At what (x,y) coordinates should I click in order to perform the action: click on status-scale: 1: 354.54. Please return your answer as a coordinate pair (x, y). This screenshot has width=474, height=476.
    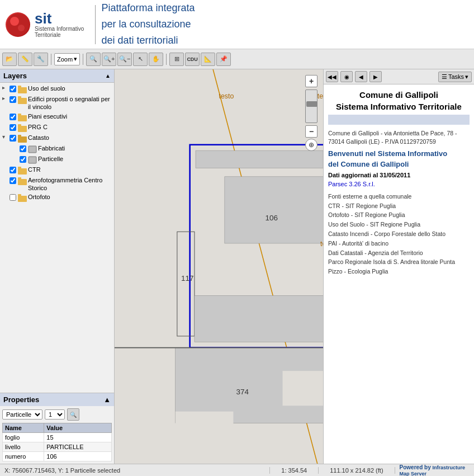
    Looking at the image, I should click on (294, 470).